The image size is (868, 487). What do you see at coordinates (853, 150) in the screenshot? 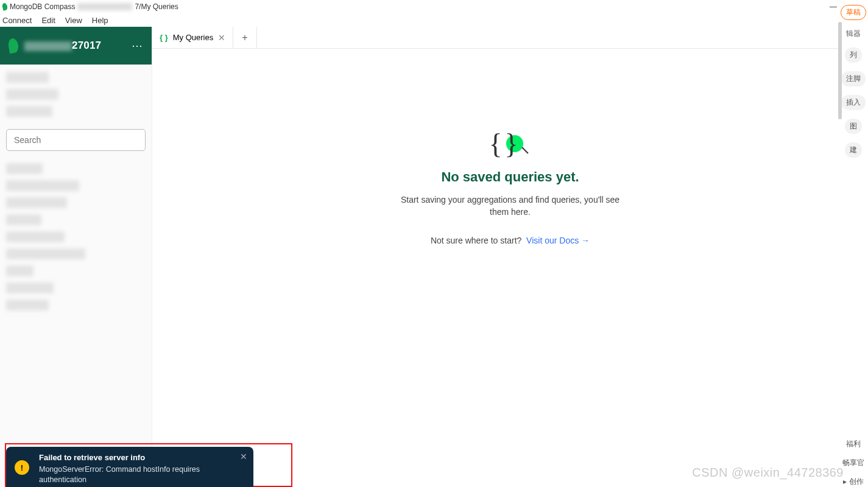
I see `side-pill: 建` at bounding box center [853, 150].